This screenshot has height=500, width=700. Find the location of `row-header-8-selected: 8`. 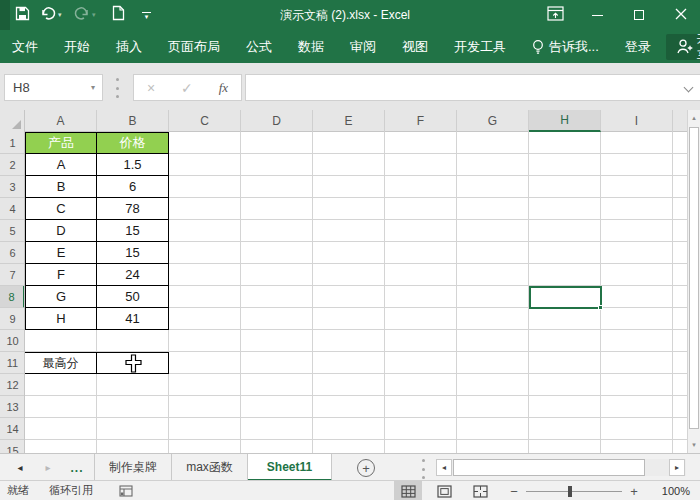

row-header-8-selected: 8 is located at coordinates (12, 297).